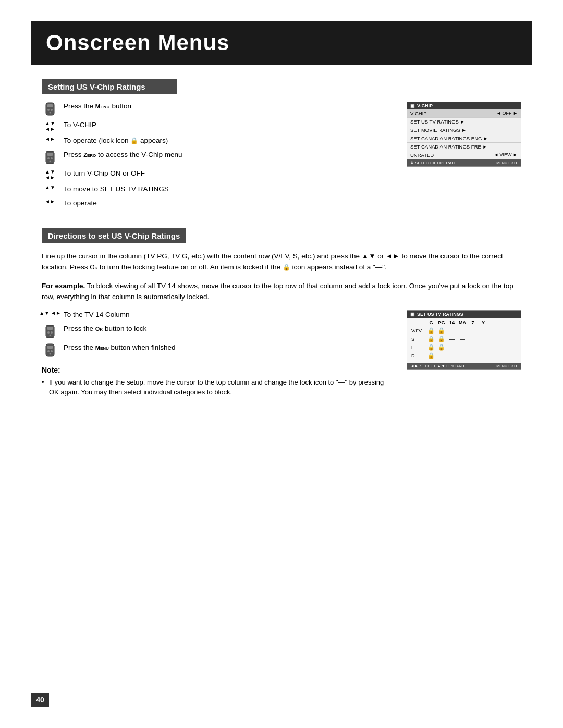 The width and height of the screenshot is (563, 728). Describe the element at coordinates (50, 201) in the screenshot. I see `arrow-lr-icon-2: ◄►` at that location.